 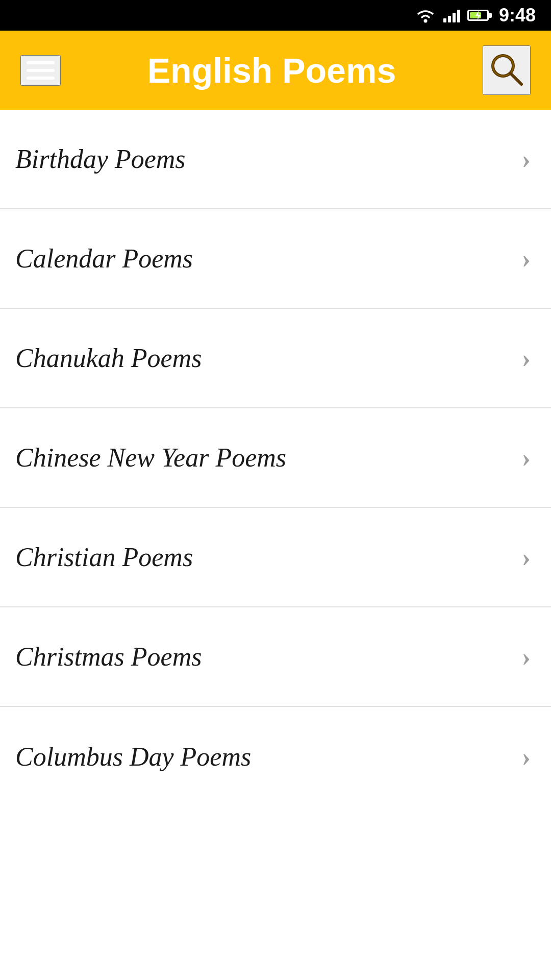 I want to click on poem-item-label: Christmas Poems, so click(x=108, y=656).